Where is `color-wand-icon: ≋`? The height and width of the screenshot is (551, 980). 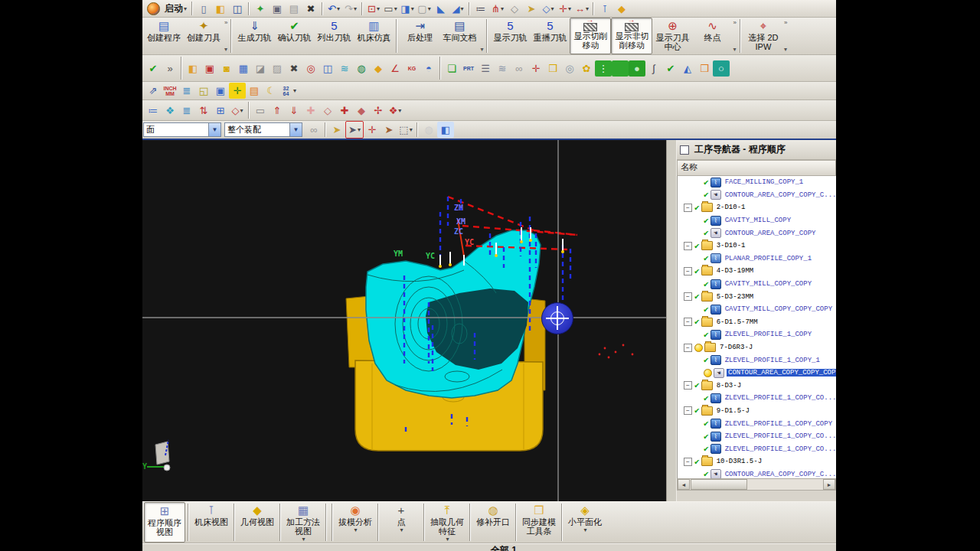
color-wand-icon: ≋ is located at coordinates (345, 69).